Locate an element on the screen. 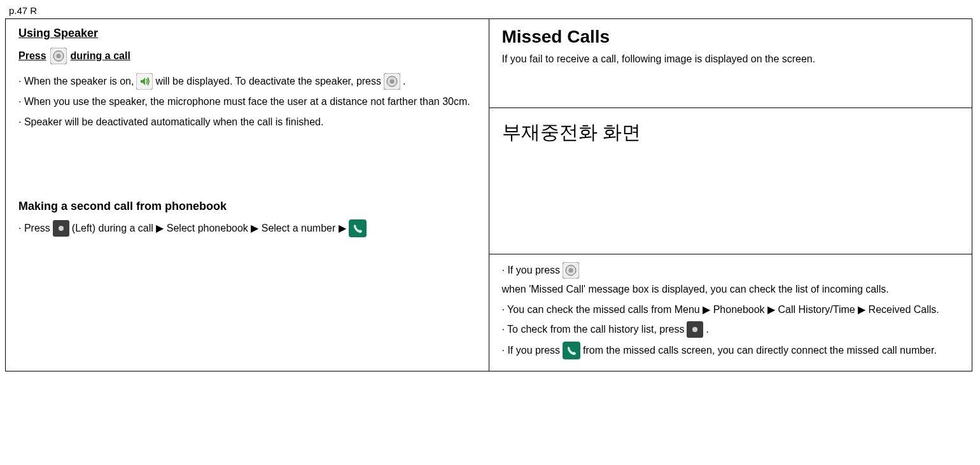 The width and height of the screenshot is (980, 465). bullet-speaker-on: · When the speaker is on, will be displa… is located at coordinates (247, 81).